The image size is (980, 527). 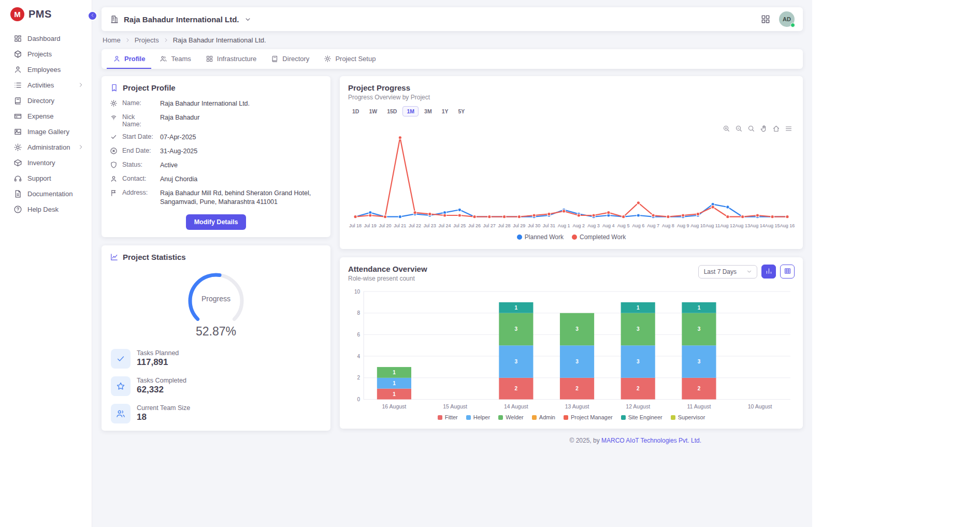 What do you see at coordinates (445, 111) in the screenshot?
I see `range-button-1y: 1Y` at bounding box center [445, 111].